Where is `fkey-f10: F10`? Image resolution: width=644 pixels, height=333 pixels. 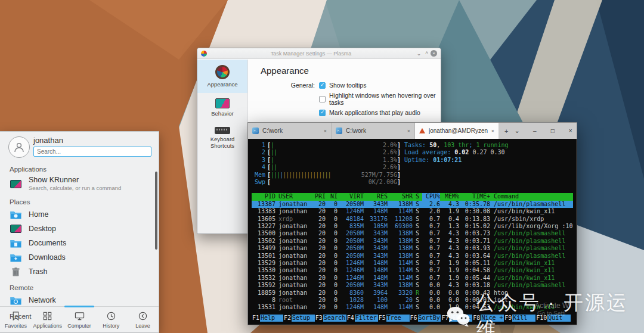
fkey-f10: F10 is located at coordinates (541, 318).